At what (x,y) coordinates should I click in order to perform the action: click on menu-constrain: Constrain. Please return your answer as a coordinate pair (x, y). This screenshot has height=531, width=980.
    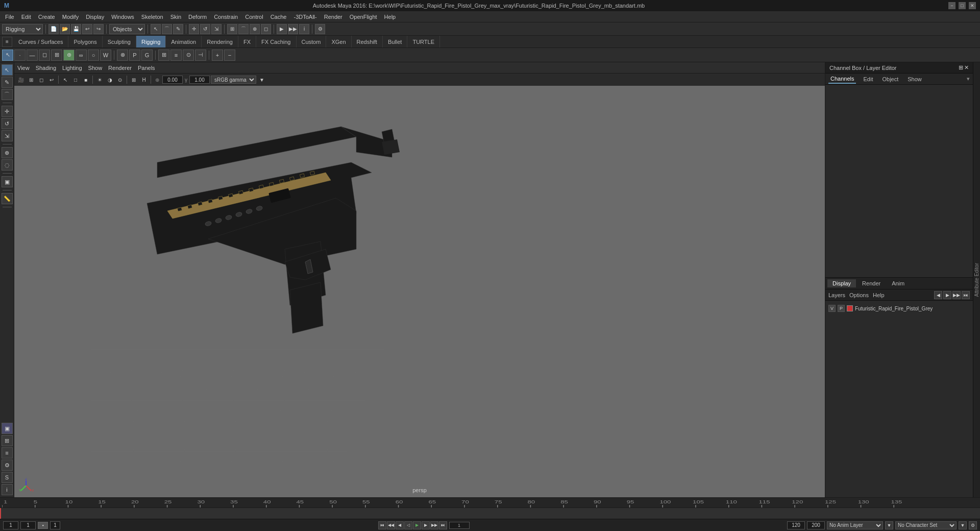
    Looking at the image, I should click on (226, 17).